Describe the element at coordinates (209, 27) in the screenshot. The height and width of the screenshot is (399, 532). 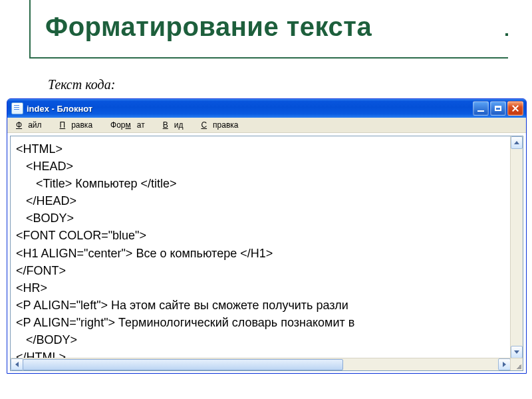
I see `page-title: Форматирование текста` at that location.